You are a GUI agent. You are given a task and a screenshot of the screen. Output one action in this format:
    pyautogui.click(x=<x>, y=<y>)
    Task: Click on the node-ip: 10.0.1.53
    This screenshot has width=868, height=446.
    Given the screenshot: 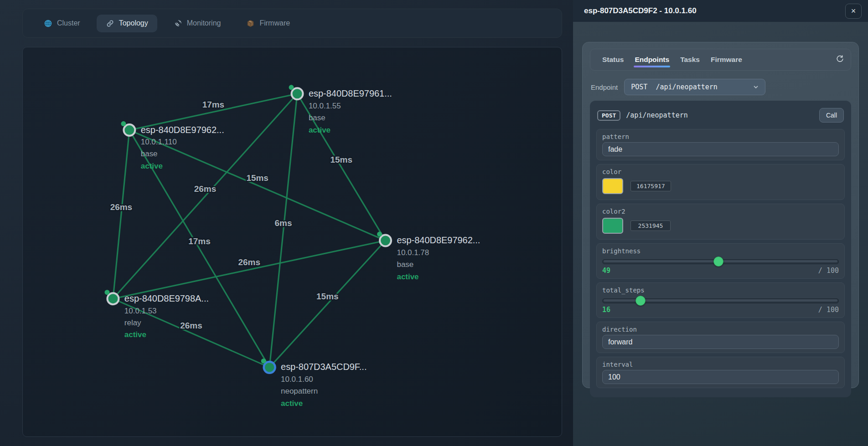 What is the action you would take?
    pyautogui.click(x=140, y=311)
    